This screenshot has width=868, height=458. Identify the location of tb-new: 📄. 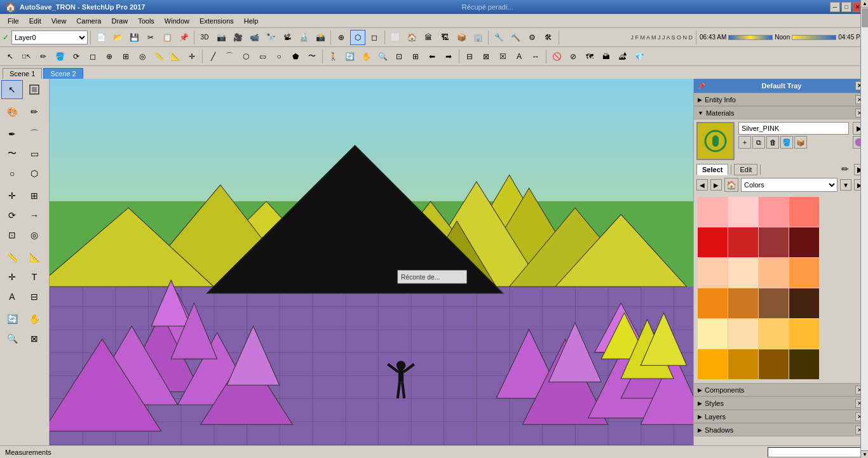
(101, 37).